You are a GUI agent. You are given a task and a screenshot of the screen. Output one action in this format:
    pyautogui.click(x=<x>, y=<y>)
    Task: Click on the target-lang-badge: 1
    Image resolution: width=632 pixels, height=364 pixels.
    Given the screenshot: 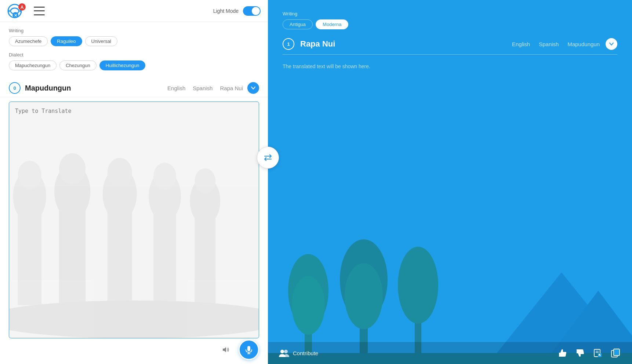 What is the action you would take?
    pyautogui.click(x=288, y=44)
    